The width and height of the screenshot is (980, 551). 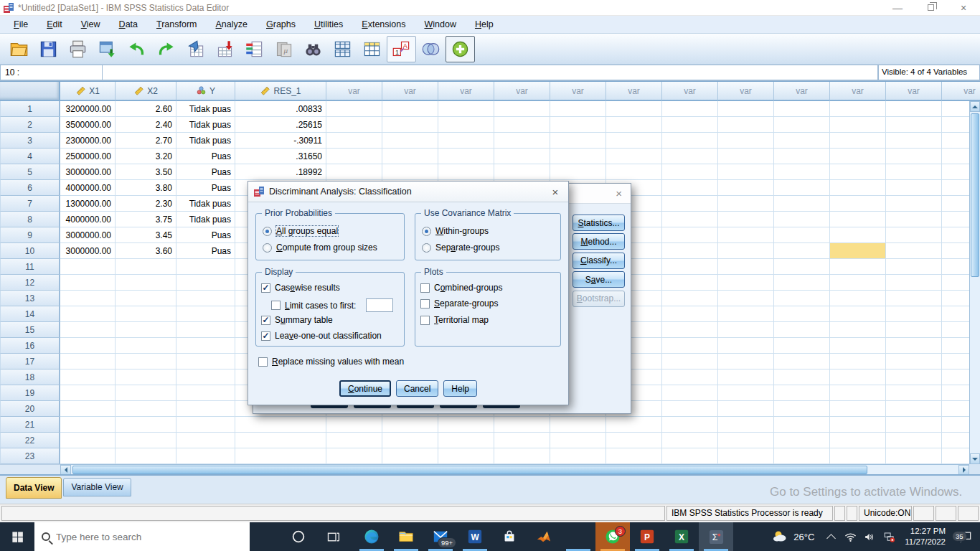 I want to click on parent-button-method: Method..., so click(x=598, y=241).